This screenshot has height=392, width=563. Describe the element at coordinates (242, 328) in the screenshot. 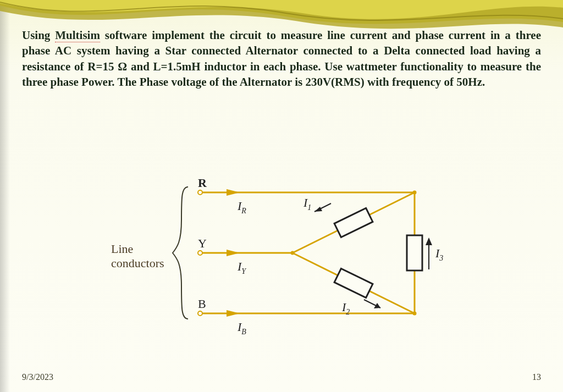

I see `current-IB-label: IB` at that location.